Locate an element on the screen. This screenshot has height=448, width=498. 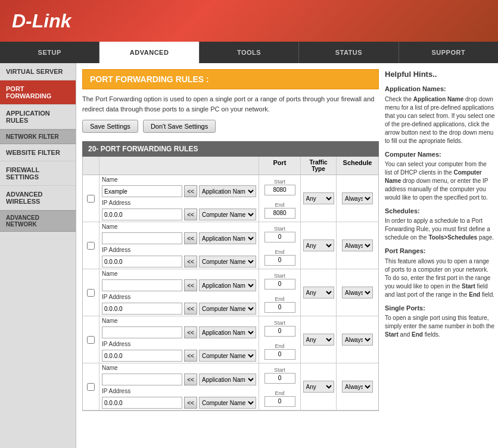
row3-port-start: Start is located at coordinates (280, 281).